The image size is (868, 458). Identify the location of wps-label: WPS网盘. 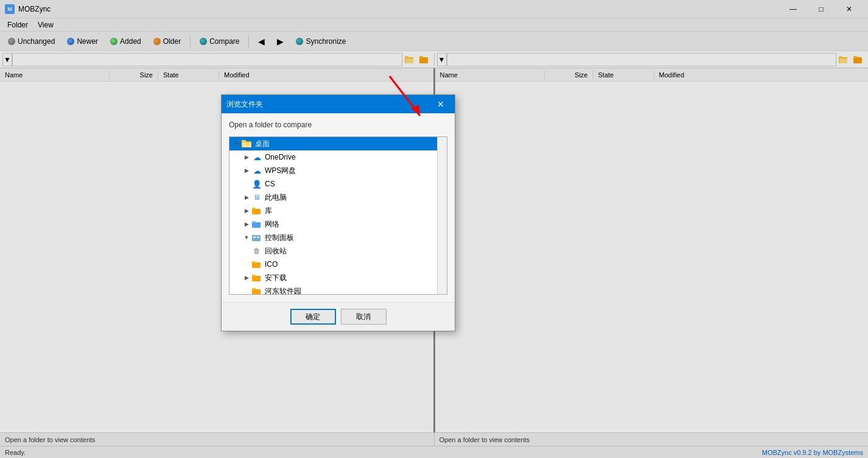
(280, 171).